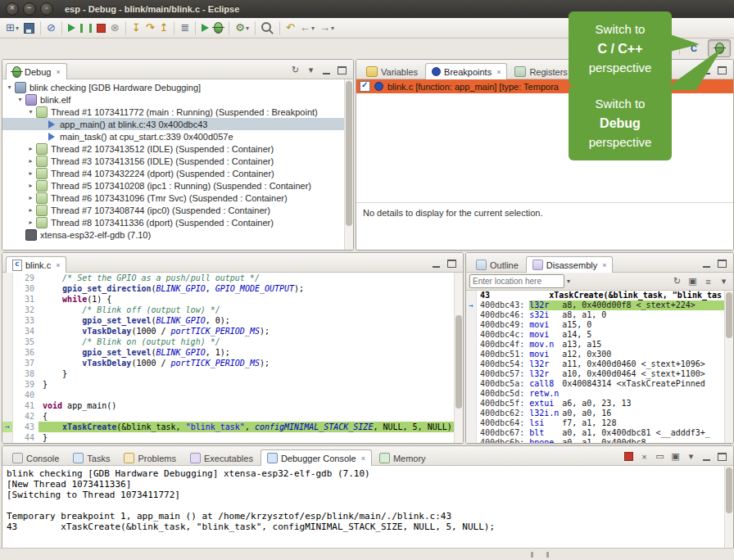  Describe the element at coordinates (229, 352) in the screenshot. I see `editor-line: 36 gpio_set_level(BLINK_GPIO, 1);` at that location.